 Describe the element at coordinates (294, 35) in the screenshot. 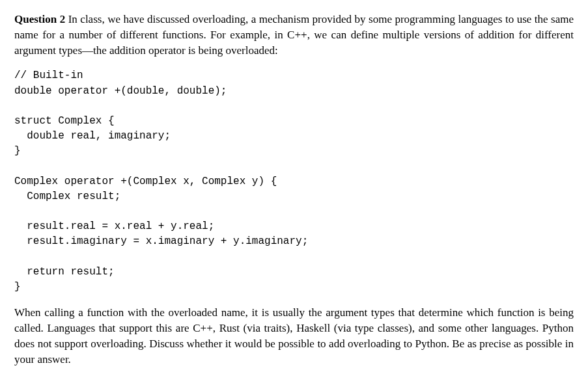

I see `question-intro-text: In class, we have discussed overloading,…` at that location.